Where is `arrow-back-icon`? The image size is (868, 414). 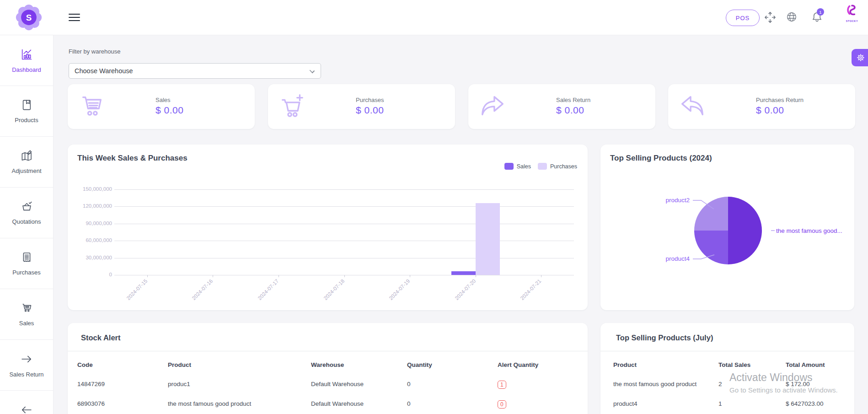 arrow-back-icon is located at coordinates (692, 106).